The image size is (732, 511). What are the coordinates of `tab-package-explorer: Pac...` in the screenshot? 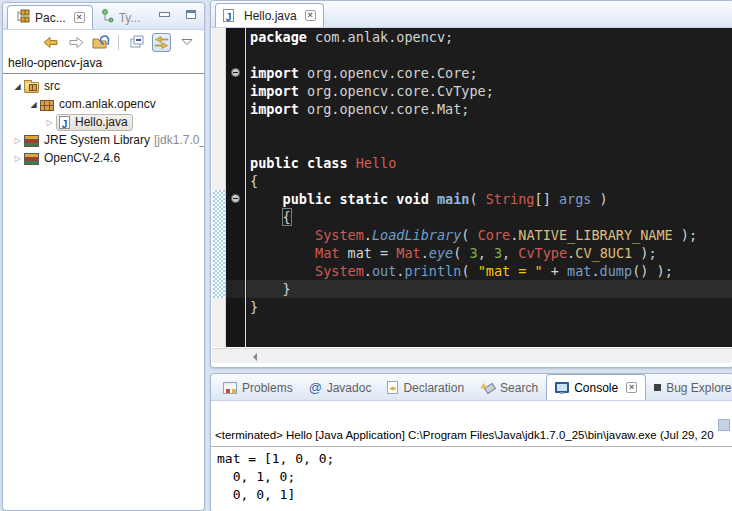 It's located at (50, 17).